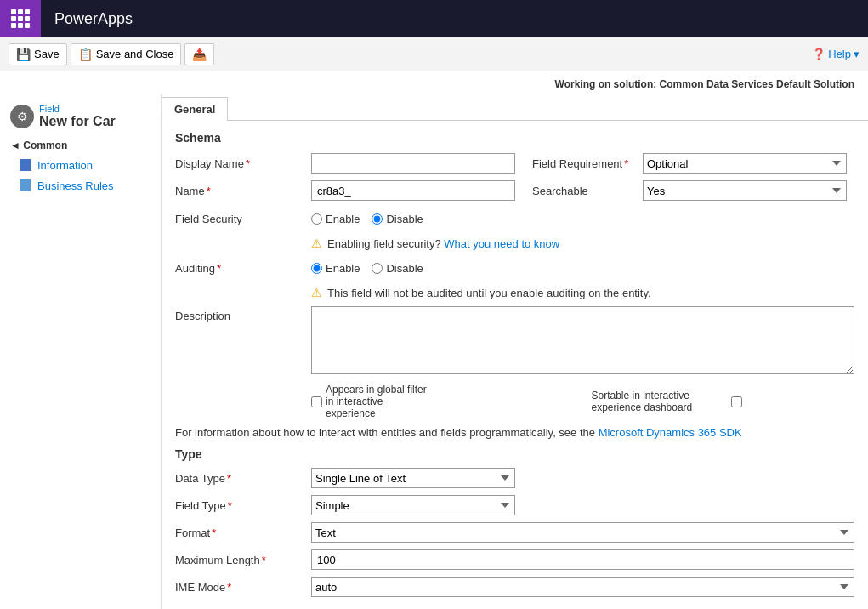 This screenshot has height=609, width=868. What do you see at coordinates (502, 243) in the screenshot?
I see `field-security-warning-link: What you need to know` at bounding box center [502, 243].